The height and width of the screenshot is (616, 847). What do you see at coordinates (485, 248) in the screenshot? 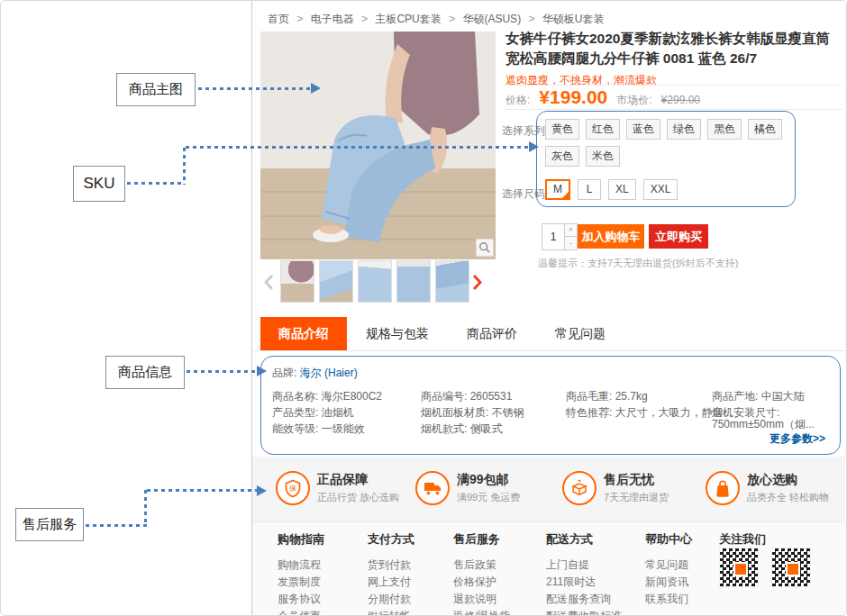
I see `magnifier-icon` at bounding box center [485, 248].